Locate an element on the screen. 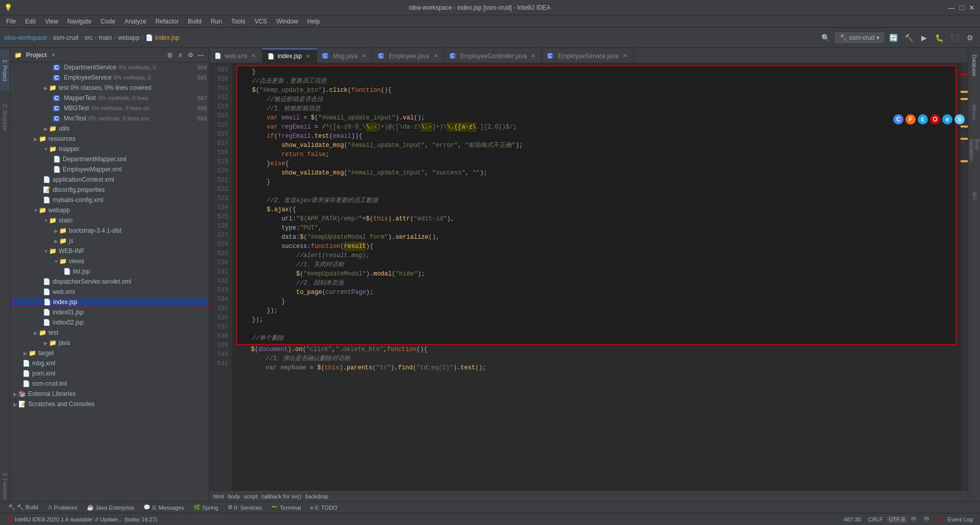 The image size is (980, 525). project-selector: 🔨 ssm-crud ▾ is located at coordinates (860, 38).